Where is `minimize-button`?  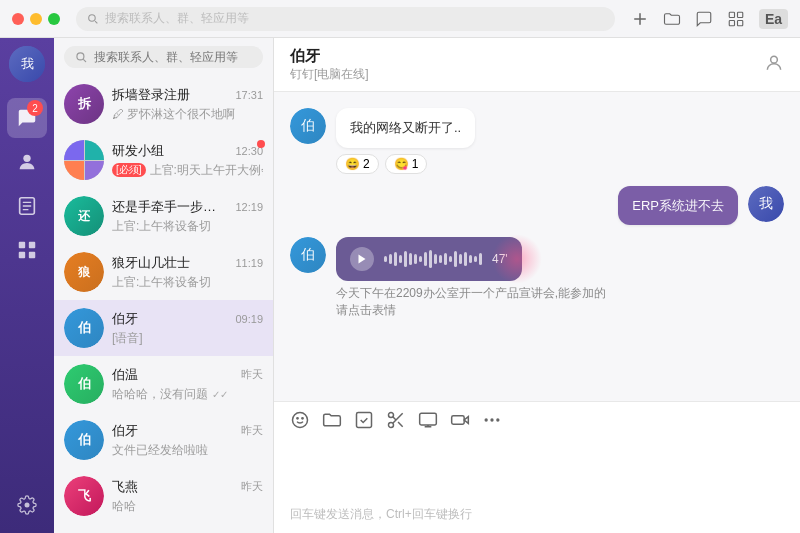 minimize-button is located at coordinates (36, 19).